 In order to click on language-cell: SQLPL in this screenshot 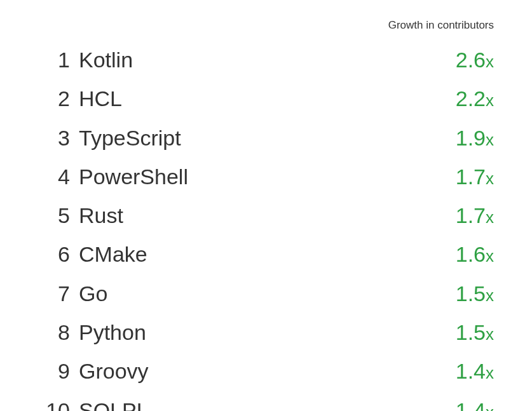, I will do `click(267, 403)`.